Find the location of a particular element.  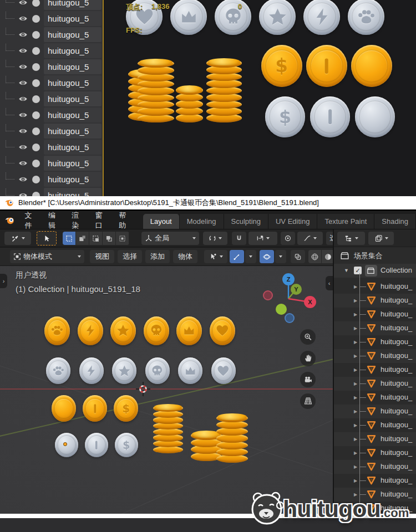

sidebar-expand-handle: ‹ is located at coordinates (329, 283).